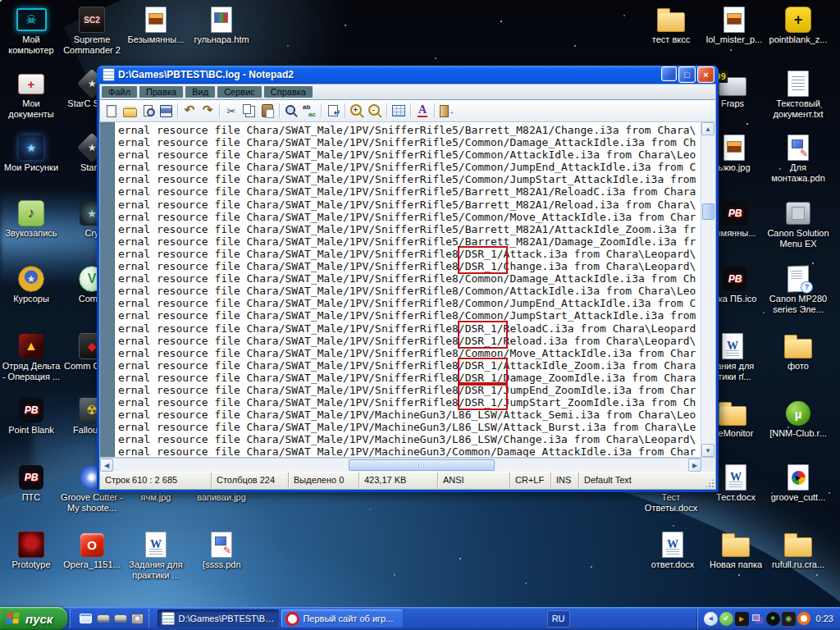  What do you see at coordinates (687, 75) in the screenshot?
I see `maximize-button: □` at bounding box center [687, 75].